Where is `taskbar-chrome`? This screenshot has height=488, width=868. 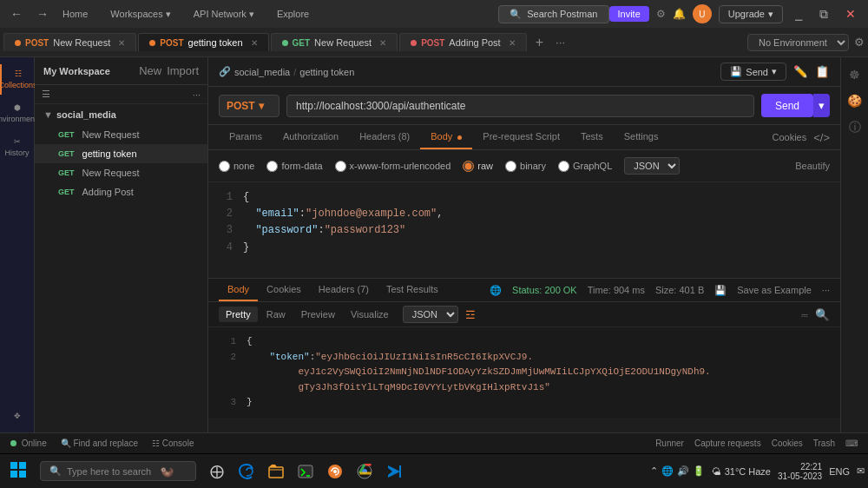
taskbar-chrome is located at coordinates (365, 472).